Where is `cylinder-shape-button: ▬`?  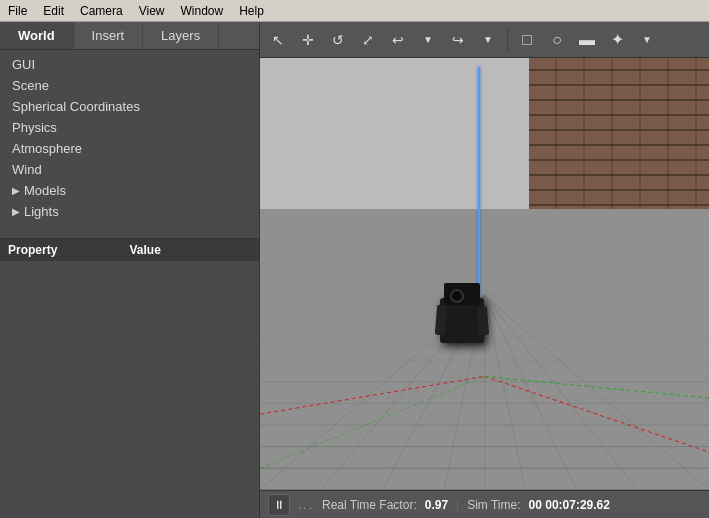
cylinder-shape-button: ▬ is located at coordinates (587, 40).